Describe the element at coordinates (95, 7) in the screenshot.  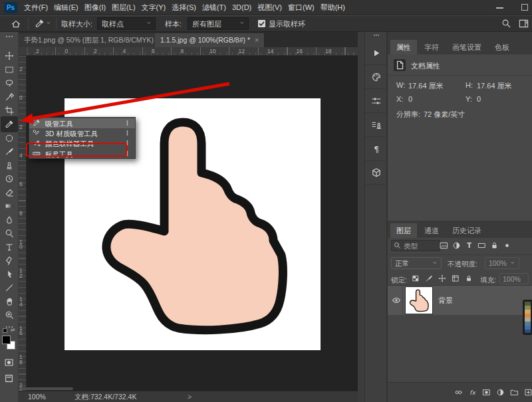
I see `menu-item-2: 图像(I)` at that location.